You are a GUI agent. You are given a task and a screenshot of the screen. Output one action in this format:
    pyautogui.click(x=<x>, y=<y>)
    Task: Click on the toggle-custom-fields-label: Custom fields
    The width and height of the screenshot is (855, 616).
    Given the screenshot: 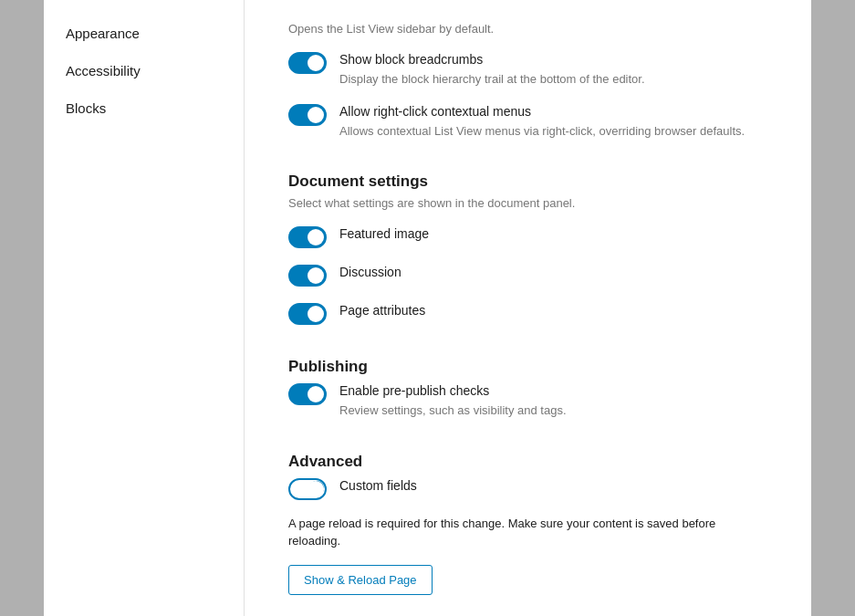 What is the action you would take?
    pyautogui.click(x=378, y=485)
    